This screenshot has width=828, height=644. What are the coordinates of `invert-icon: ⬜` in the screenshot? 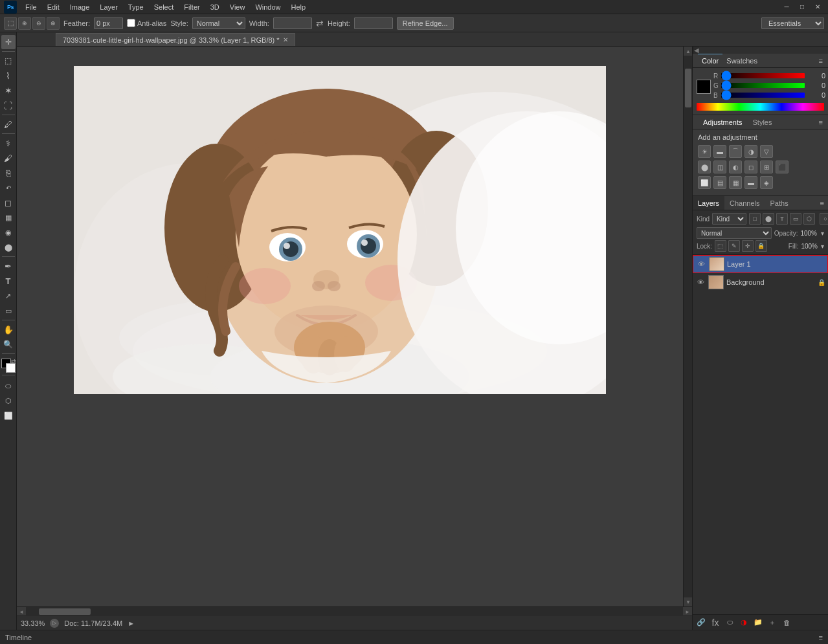 It's located at (704, 183).